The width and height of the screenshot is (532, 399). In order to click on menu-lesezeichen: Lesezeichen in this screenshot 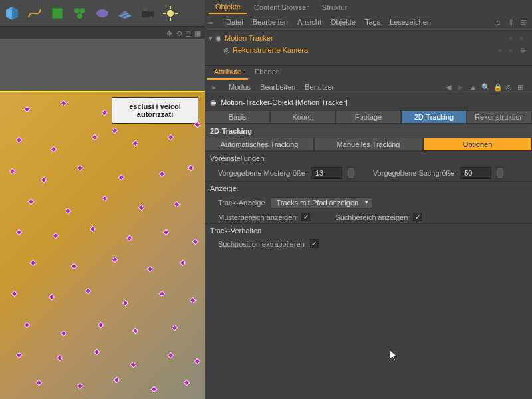, I will do `click(410, 22)`.